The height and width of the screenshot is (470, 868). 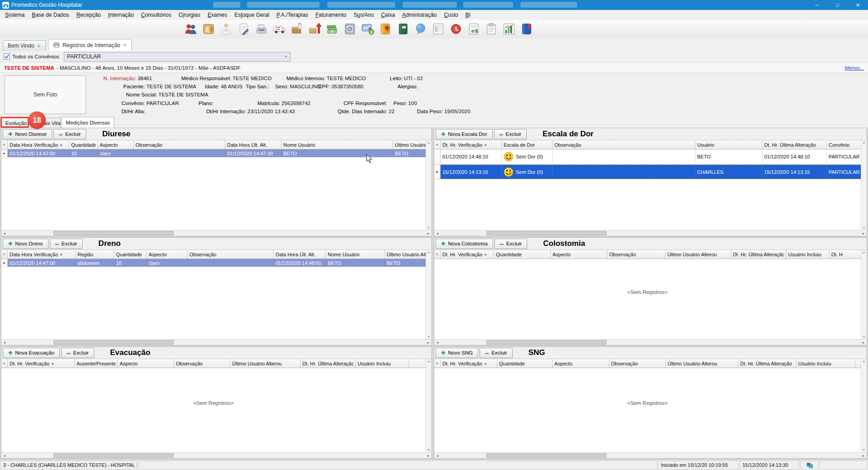 What do you see at coordinates (421, 29) in the screenshot?
I see `chat-icon` at bounding box center [421, 29].